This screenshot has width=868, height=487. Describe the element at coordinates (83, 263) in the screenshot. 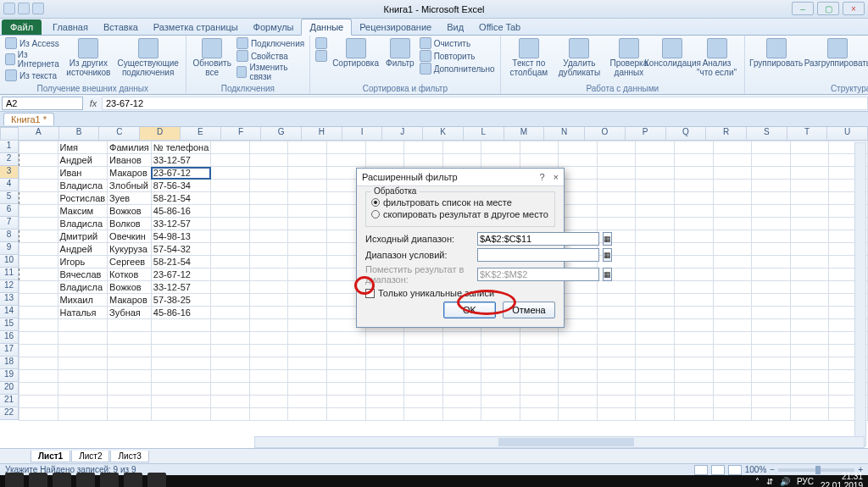

I see `cell: Игорь` at that location.